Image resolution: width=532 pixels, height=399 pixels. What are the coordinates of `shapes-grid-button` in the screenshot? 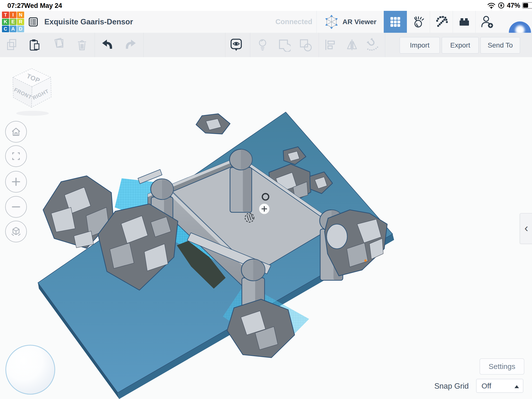 It's located at (395, 22).